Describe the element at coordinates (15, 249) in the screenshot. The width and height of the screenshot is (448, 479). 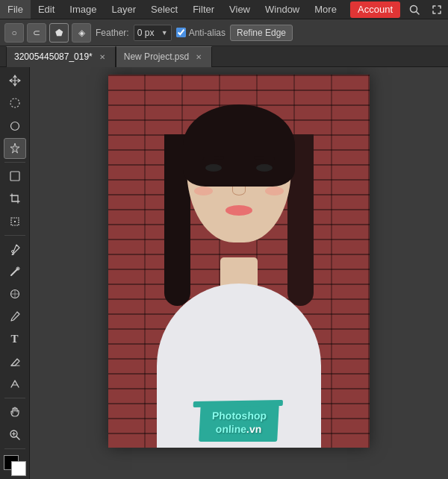
I see `eyedropper-tool` at that location.